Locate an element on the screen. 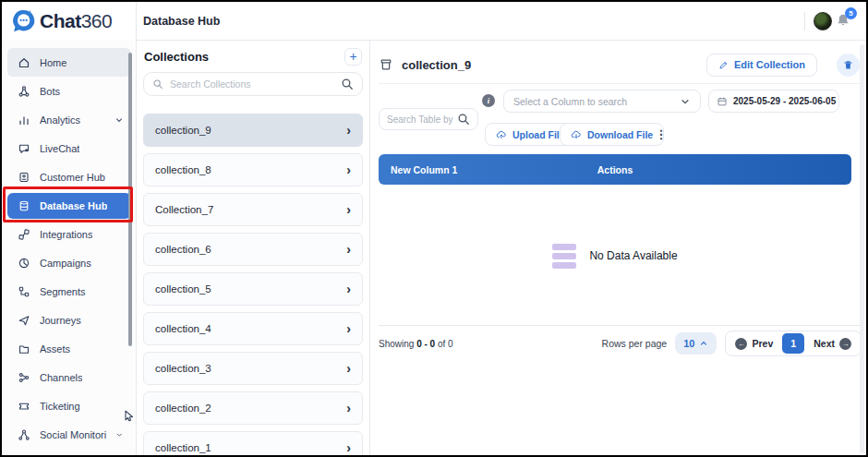 The image size is (868, 457). sidebar-item-label: Segments is located at coordinates (63, 292).